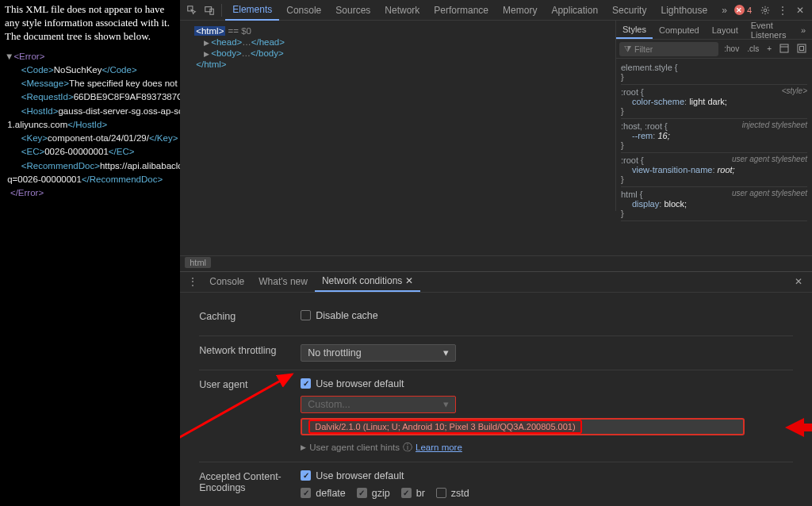 This screenshot has width=812, height=506. What do you see at coordinates (496, 10) in the screenshot?
I see `devtools-tab-bar: Elements Console Sources Network Perform…` at bounding box center [496, 10].